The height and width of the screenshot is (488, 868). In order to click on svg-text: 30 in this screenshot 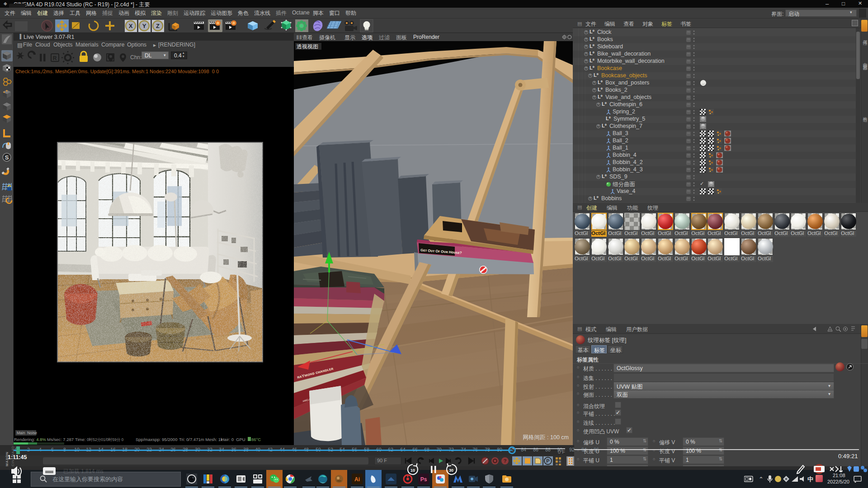, I will do `click(451, 470)`.